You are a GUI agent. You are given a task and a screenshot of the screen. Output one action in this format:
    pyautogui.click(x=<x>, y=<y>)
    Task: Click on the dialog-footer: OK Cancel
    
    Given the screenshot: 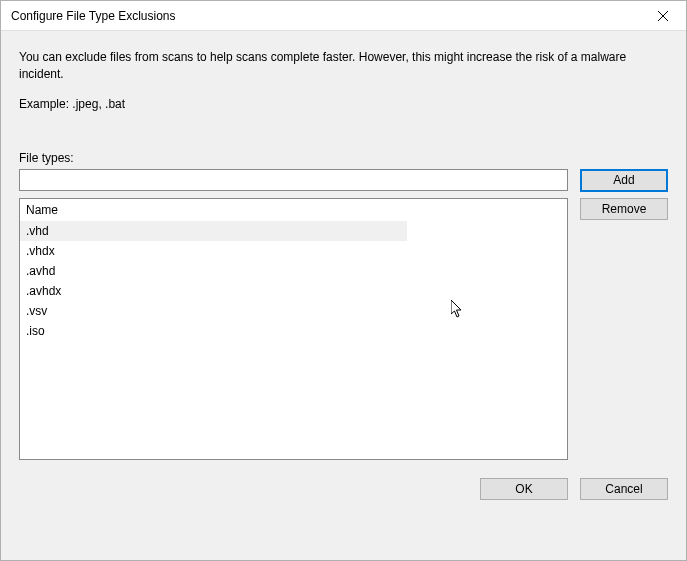 What is the action you would take?
    pyautogui.click(x=344, y=483)
    